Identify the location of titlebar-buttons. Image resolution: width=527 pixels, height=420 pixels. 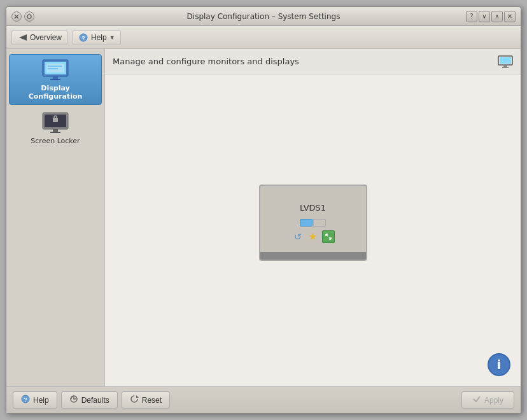
(23, 17).